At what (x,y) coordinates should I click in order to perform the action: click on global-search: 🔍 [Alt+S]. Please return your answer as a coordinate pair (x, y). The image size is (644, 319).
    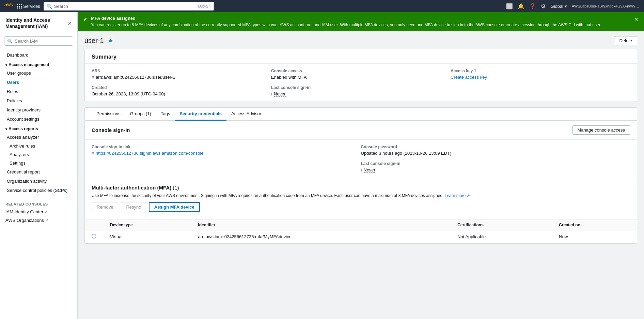
    Looking at the image, I should click on (129, 6).